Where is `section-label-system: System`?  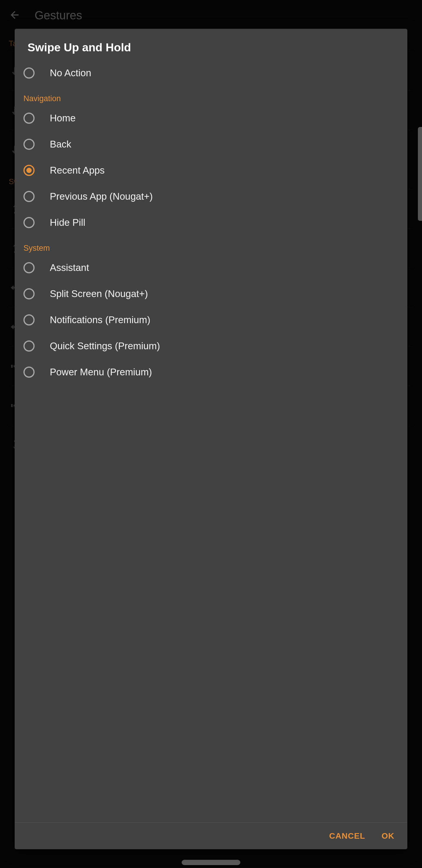 section-label-system: System is located at coordinates (122, 245).